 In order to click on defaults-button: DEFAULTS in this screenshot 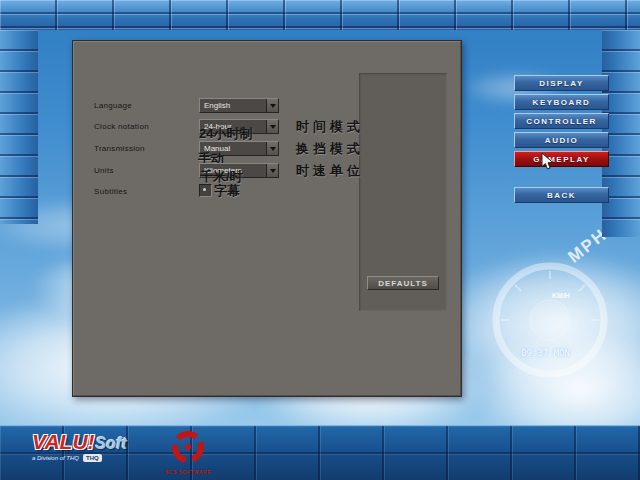, I will do `click(403, 283)`.